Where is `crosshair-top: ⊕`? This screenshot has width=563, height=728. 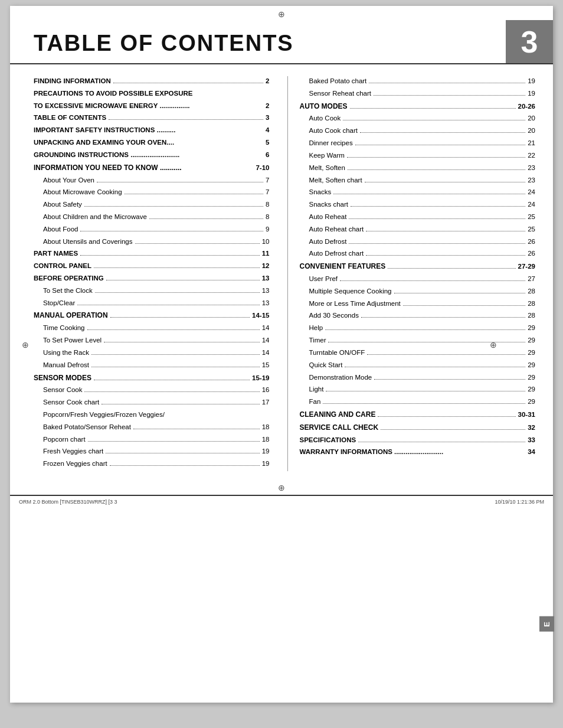
crosshair-top: ⊕ is located at coordinates (282, 14).